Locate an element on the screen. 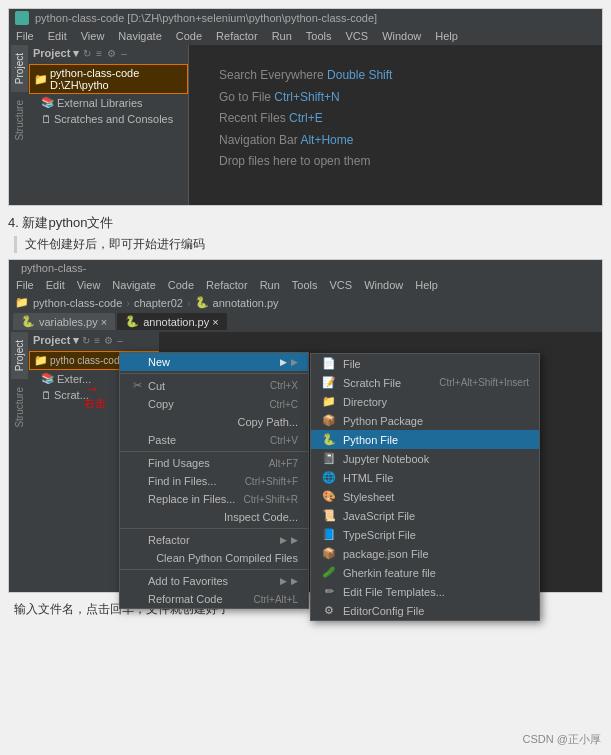 This screenshot has width=611, height=755. sub-file: 📄 File is located at coordinates (425, 364).